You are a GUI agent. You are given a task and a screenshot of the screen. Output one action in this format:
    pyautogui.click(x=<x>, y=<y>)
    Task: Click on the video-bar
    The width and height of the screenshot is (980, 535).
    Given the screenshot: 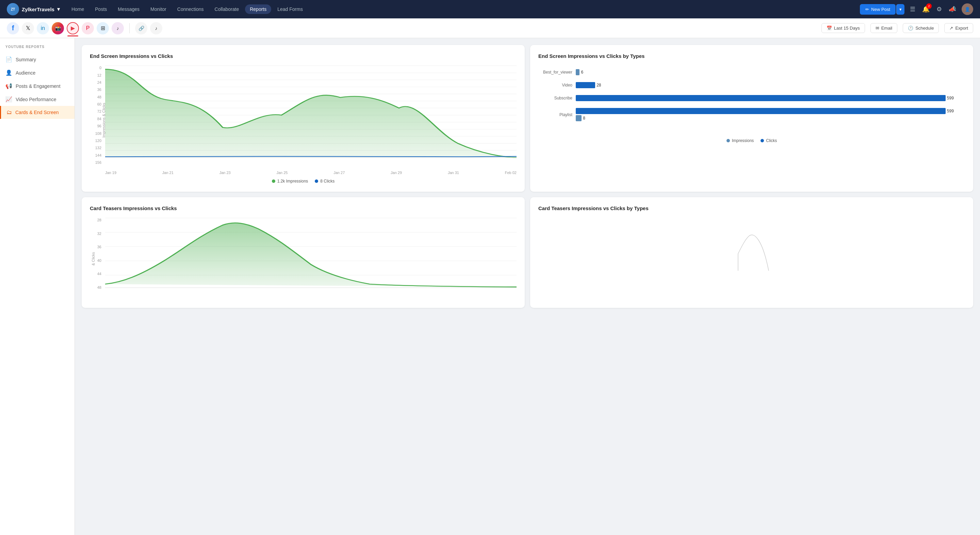 What is the action you would take?
    pyautogui.click(x=585, y=85)
    